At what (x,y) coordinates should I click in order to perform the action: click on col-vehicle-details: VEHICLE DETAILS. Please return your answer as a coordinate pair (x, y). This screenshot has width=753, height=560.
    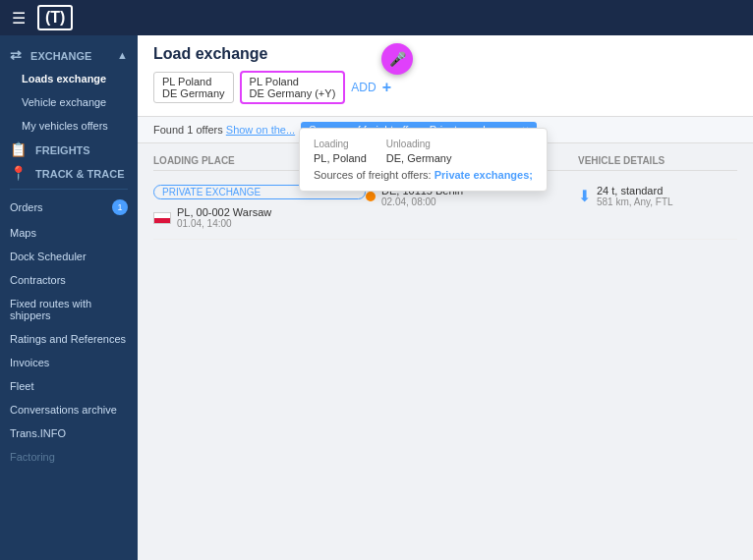
    Looking at the image, I should click on (658, 161).